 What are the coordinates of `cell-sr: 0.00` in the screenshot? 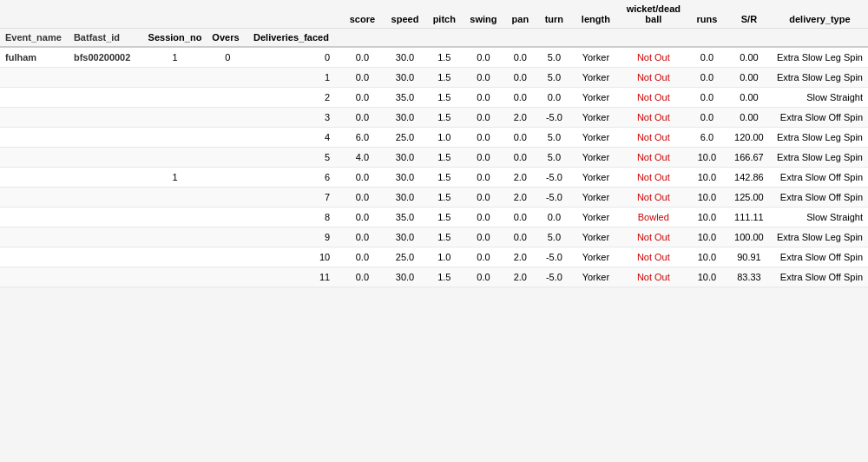 It's located at (749, 57).